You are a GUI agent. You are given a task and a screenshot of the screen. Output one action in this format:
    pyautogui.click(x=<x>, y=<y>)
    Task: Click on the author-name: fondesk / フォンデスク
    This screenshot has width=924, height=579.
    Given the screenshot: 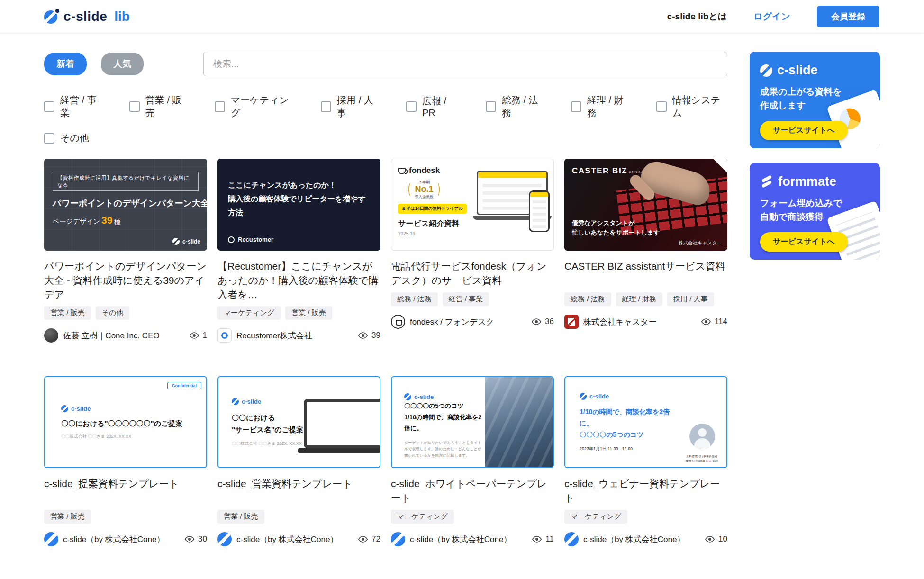 What is the action you would take?
    pyautogui.click(x=468, y=322)
    